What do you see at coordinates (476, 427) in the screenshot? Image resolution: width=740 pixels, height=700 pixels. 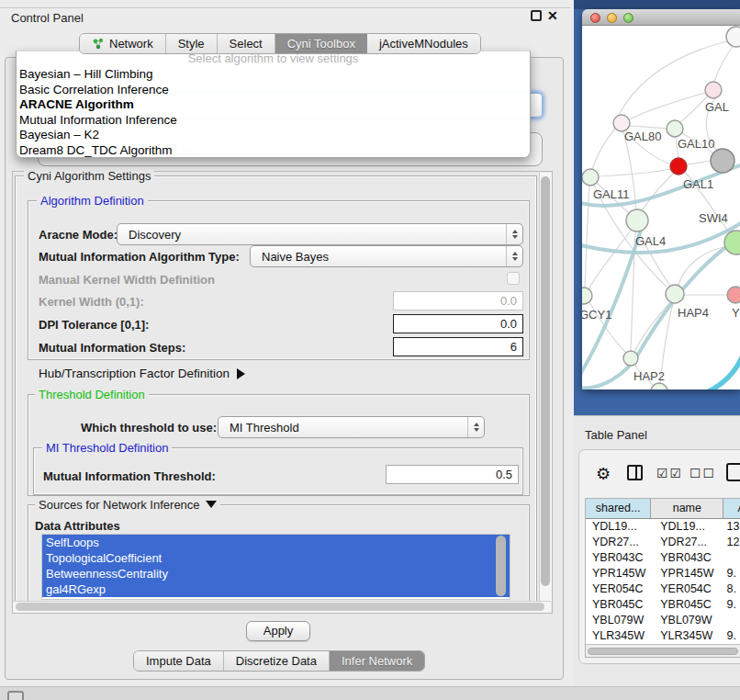 I see `combo-arrows-icon` at bounding box center [476, 427].